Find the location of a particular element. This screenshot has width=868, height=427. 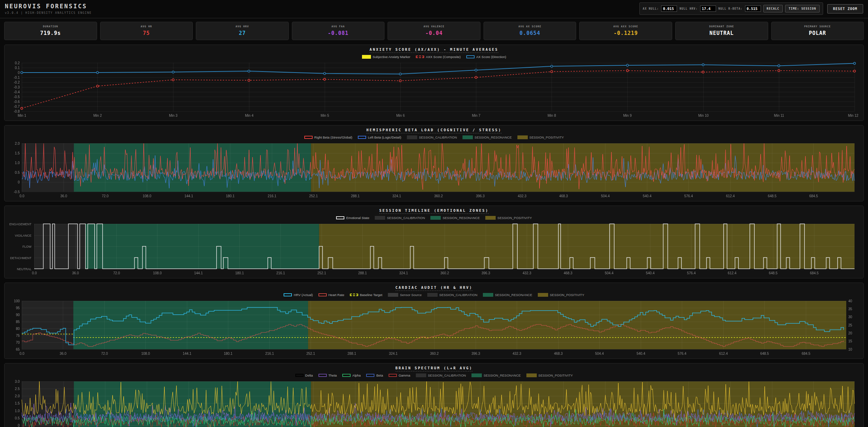

legend-item: AX Score (Direction) is located at coordinates (486, 57).